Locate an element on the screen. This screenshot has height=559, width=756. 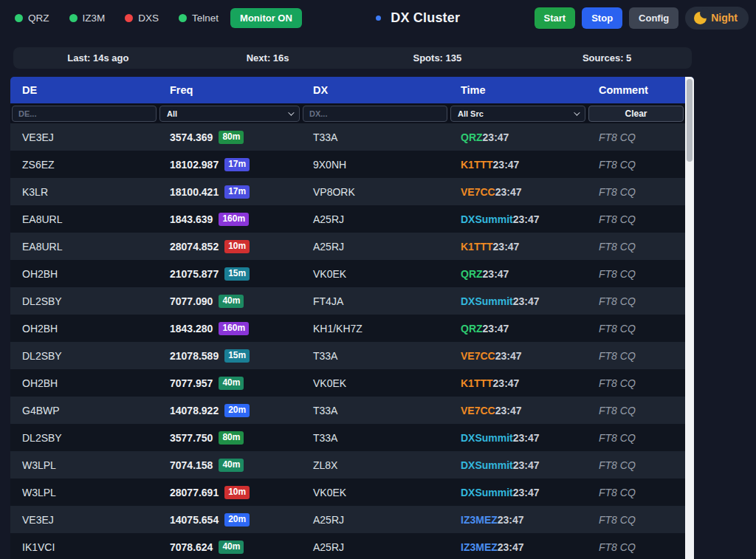
table-row: IK1VCI 7078.624 40m A25RJ IZ3MEZ 23:47 F… is located at coordinates (352, 546).